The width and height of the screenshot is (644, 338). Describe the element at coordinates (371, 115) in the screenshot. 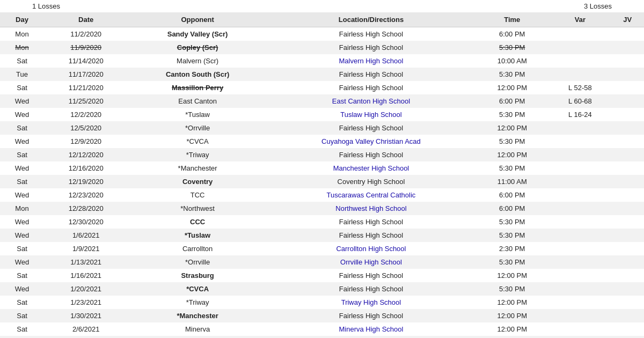

I see `location-link: Tuslaw High School` at that location.